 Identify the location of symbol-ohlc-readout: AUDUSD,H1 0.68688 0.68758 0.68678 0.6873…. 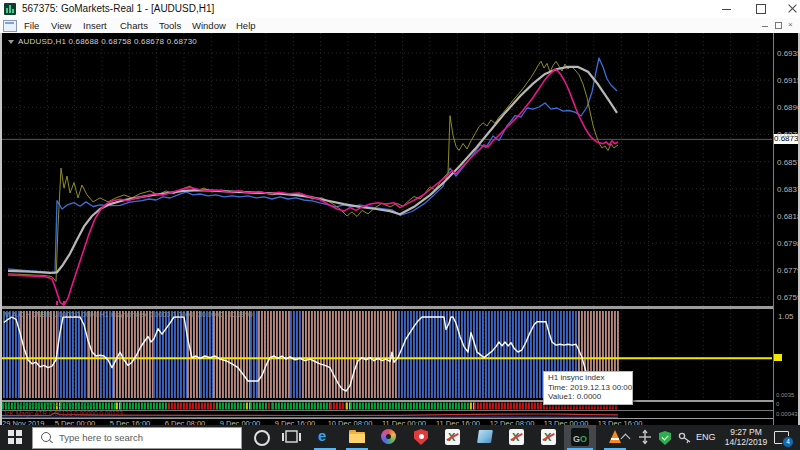
(102, 42).